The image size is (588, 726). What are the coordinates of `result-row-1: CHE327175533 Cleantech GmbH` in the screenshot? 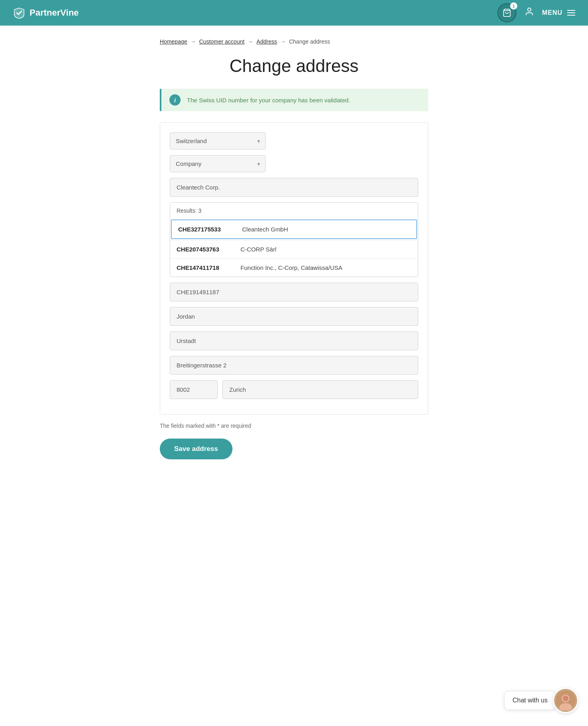 It's located at (294, 229).